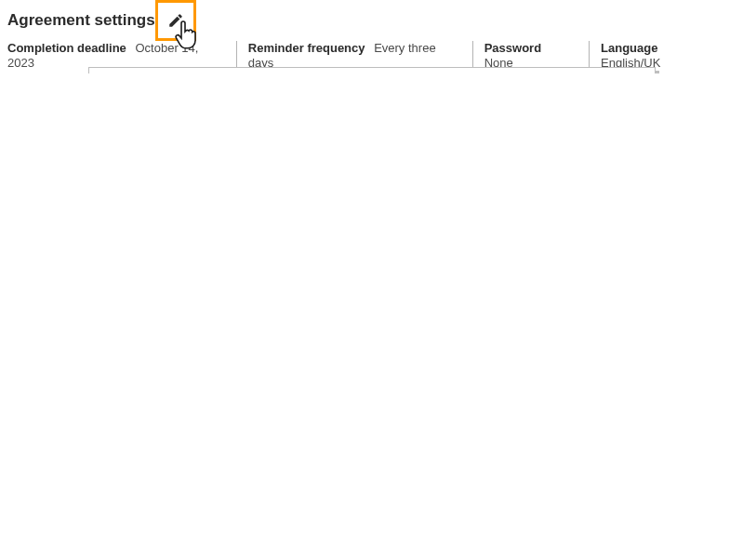 This screenshot has height=560, width=743. I want to click on summary-password: Password None, so click(532, 56).